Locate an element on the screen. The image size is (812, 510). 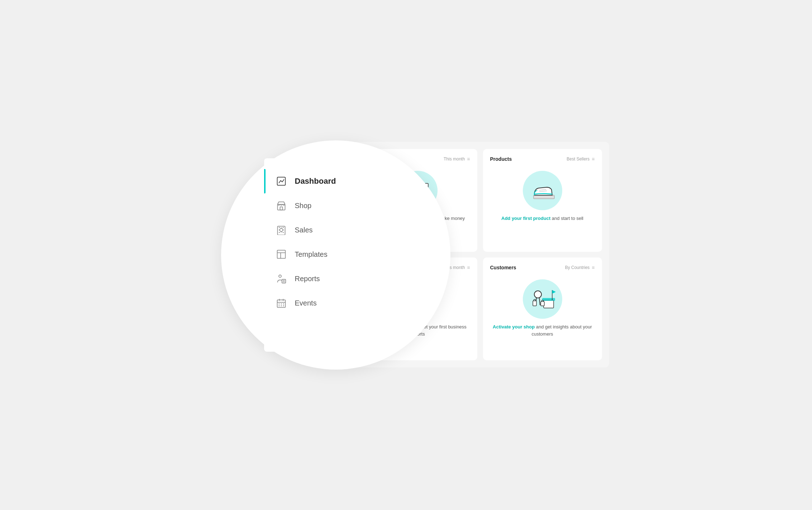
products-card-filter: Best Sellers ≡ is located at coordinates (581, 159).